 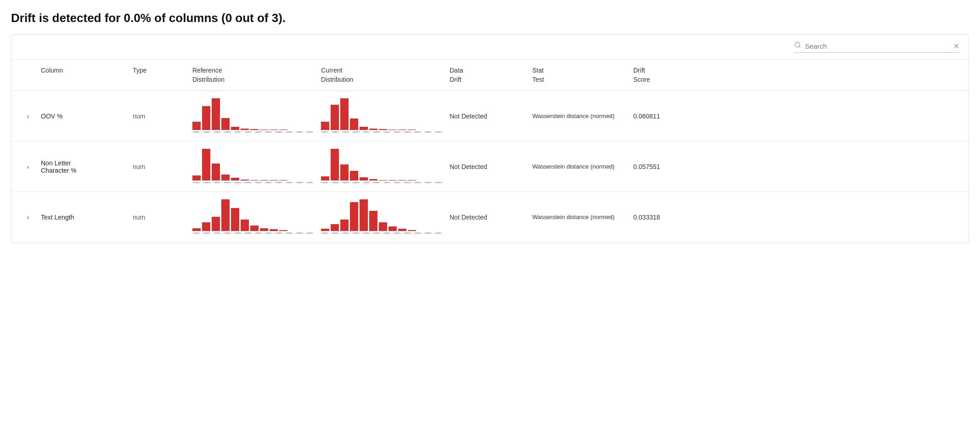 What do you see at coordinates (28, 116) in the screenshot?
I see `expand-button-0: ›` at bounding box center [28, 116].